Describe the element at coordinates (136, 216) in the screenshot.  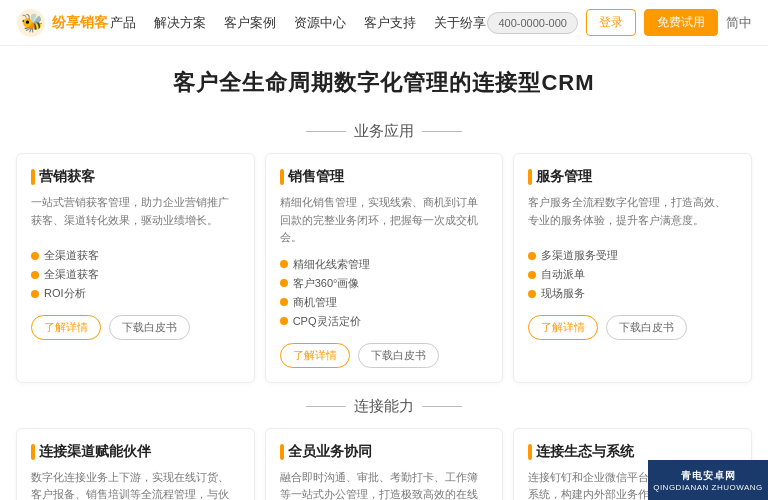
I see `card-desc-marketing: 一站式营销获客管理，助力企业营销推广获客、渠道转化效果，驱动业绩增长。` at that location.